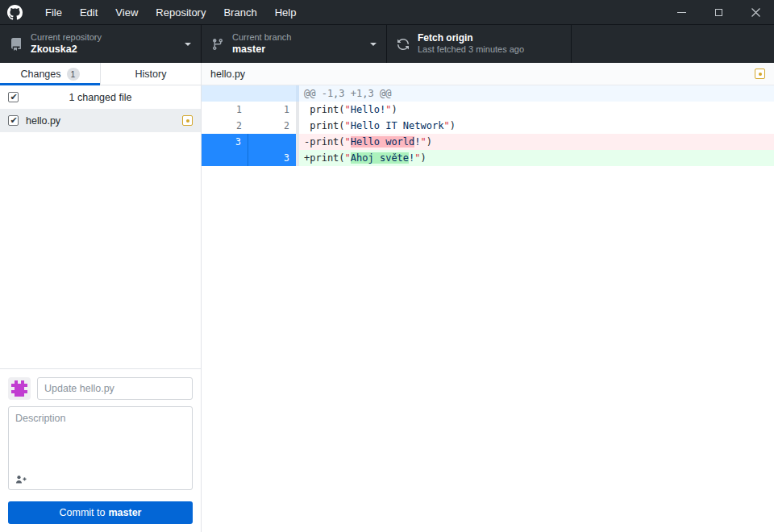 The image size is (774, 532). Describe the element at coordinates (100, 448) in the screenshot. I see `commit-description-box` at that location.